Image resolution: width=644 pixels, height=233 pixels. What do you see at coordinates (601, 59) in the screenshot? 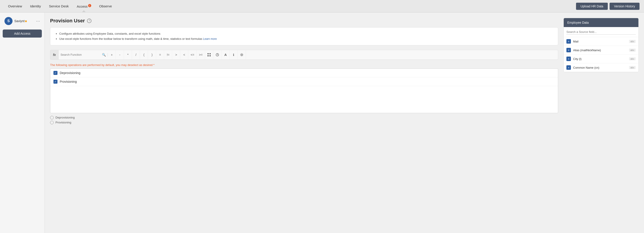
I see `employee-data-item-city: City (l) abc` at bounding box center [601, 59].